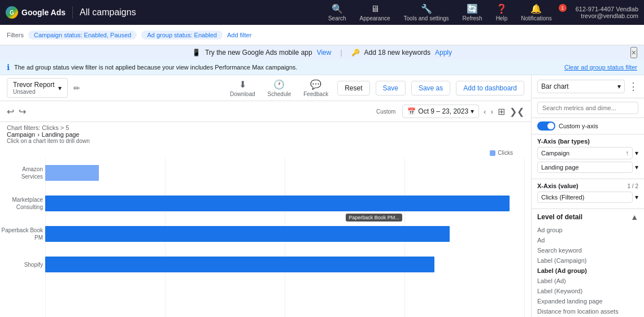  What do you see at coordinates (279, 85) in the screenshot?
I see `schedule-icon: 🕐` at bounding box center [279, 85].